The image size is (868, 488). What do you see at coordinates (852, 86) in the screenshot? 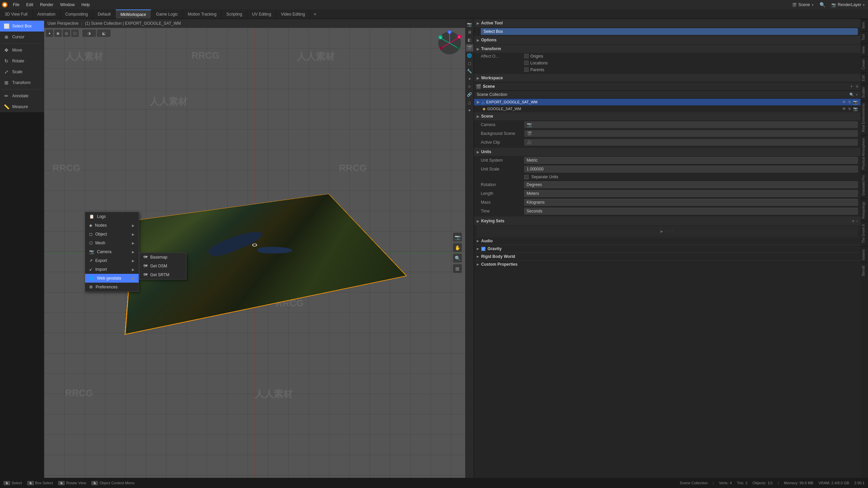
I see `new-scene-icon: +` at bounding box center [852, 86].